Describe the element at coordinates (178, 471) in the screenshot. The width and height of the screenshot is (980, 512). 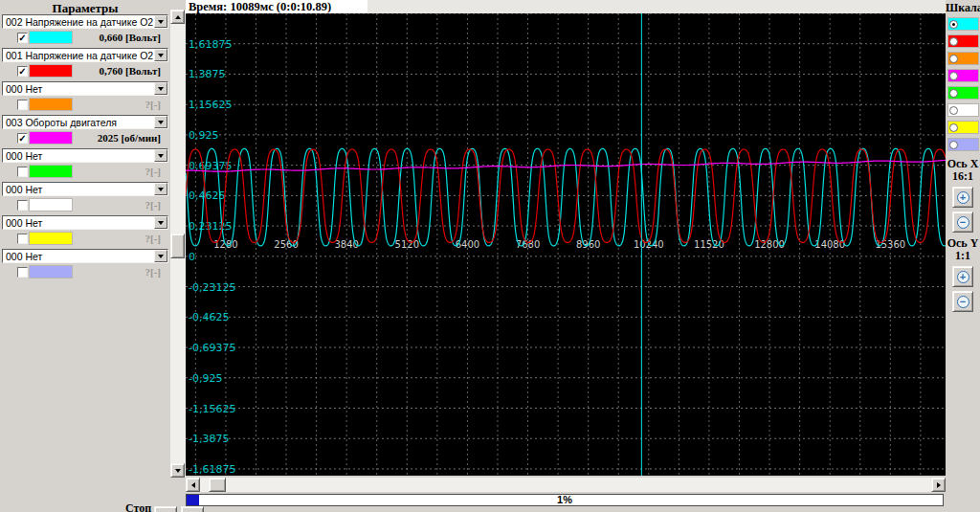
I see `arrow-down-icon` at that location.